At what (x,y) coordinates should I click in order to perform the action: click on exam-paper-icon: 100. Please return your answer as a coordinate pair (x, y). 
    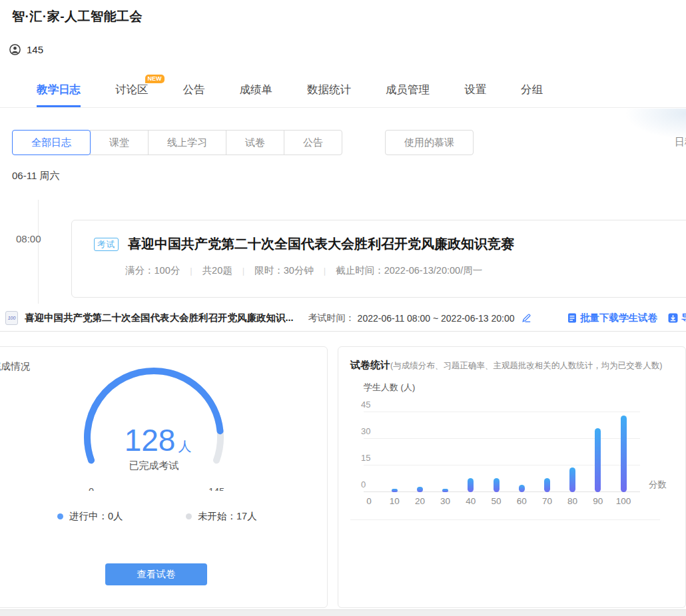
    Looking at the image, I should click on (12, 318).